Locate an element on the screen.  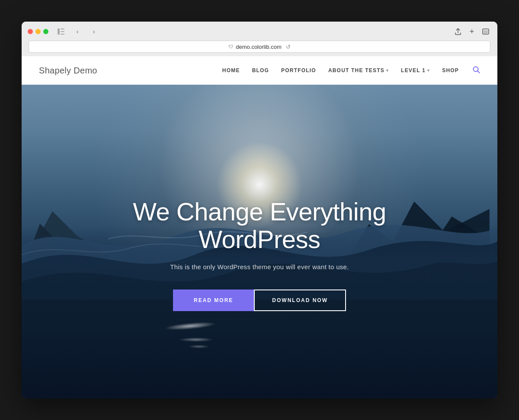
nav-shop: SHOP is located at coordinates (451, 70).